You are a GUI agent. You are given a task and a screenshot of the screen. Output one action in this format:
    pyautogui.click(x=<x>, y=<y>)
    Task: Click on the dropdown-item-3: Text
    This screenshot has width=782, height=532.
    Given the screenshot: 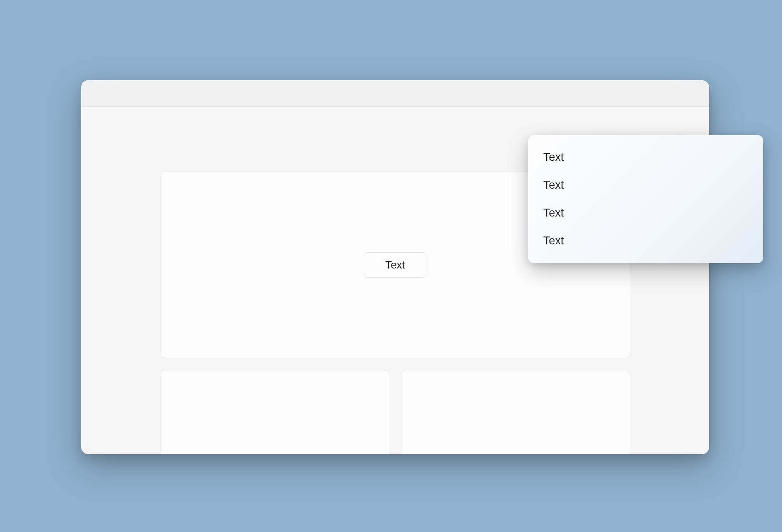 What is the action you would take?
    pyautogui.click(x=646, y=241)
    